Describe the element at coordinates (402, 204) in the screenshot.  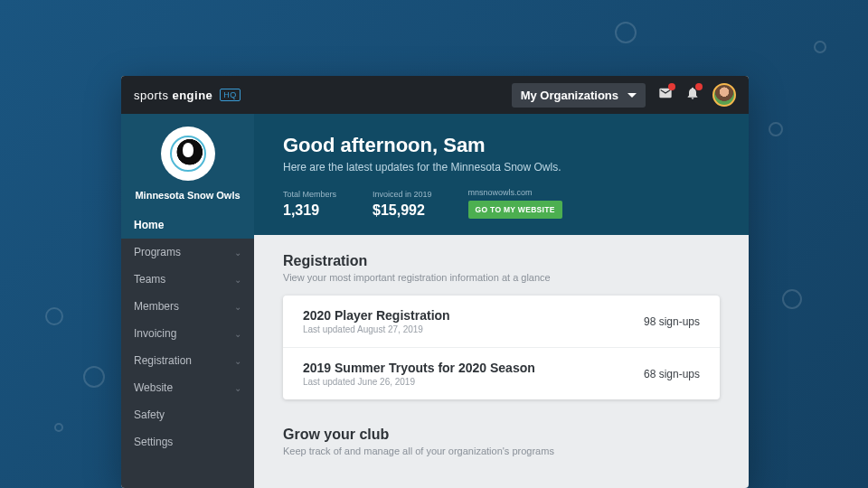
I see `stat-invoiced: Invoiced in 2019 $15,992` at that location.